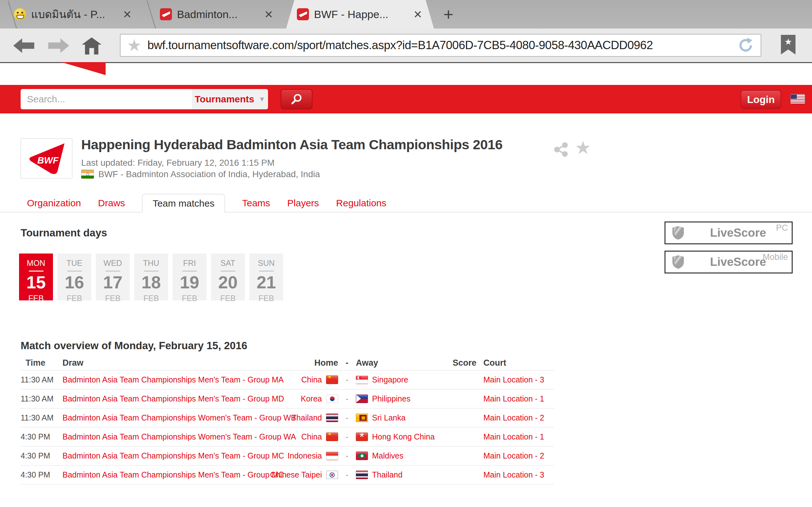 The width and height of the screenshot is (812, 507). Describe the element at coordinates (449, 14) in the screenshot. I see `new-tab-button: +` at that location.